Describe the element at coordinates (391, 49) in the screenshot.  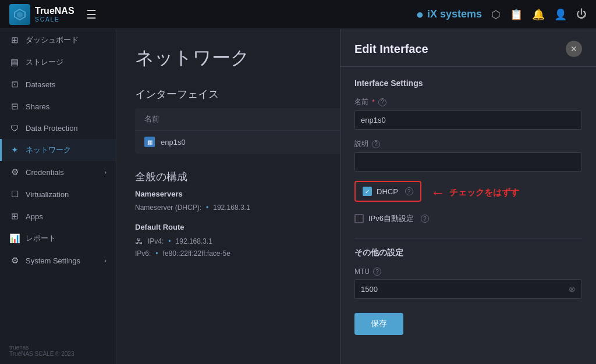
I see `panel-title: Edit Interface` at that location.